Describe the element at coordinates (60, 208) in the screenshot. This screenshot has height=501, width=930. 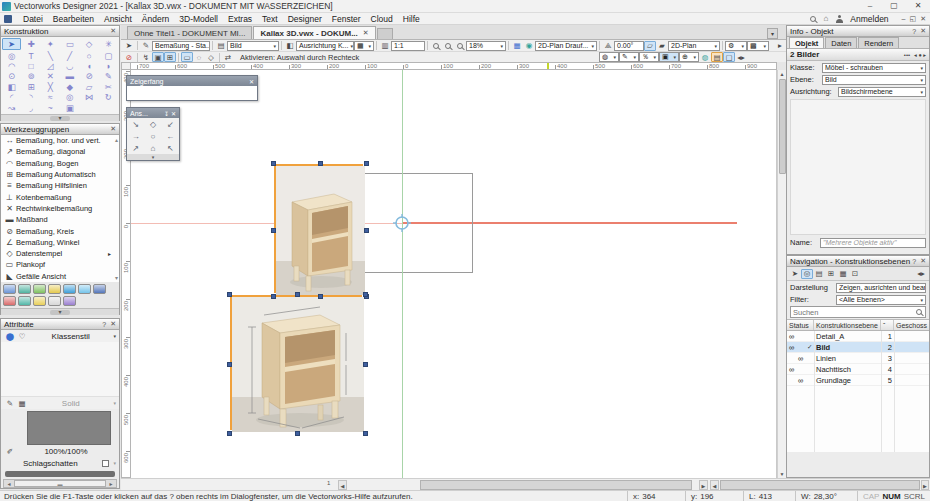
I see `toolgroup-item: ✕Rechtwinkelbemaßung` at that location.